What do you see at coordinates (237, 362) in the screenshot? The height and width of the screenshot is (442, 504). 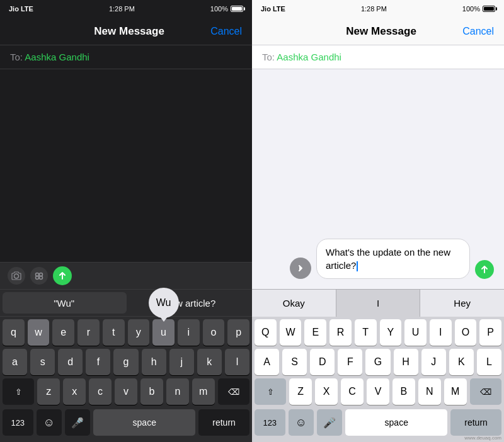 I see `key-l: l` at bounding box center [237, 362].